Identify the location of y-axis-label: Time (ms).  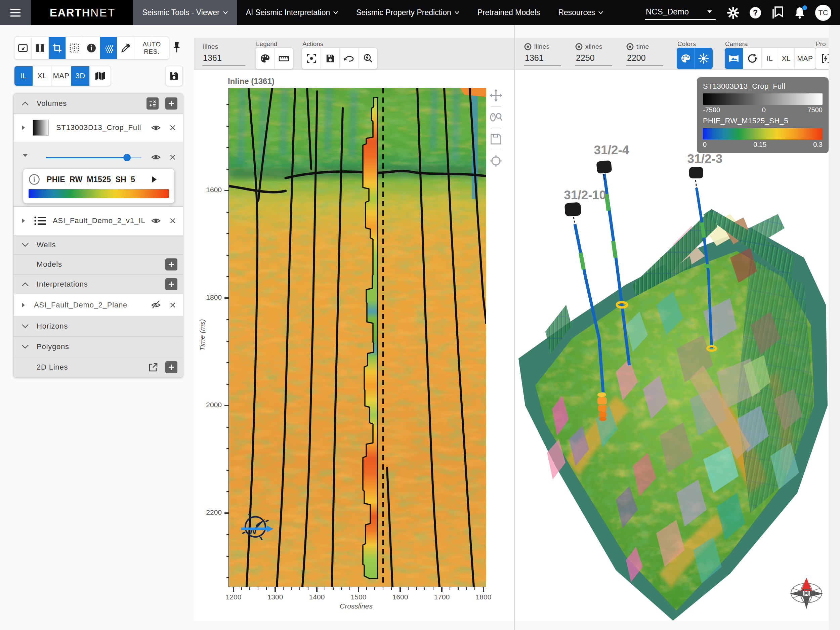
(202, 335).